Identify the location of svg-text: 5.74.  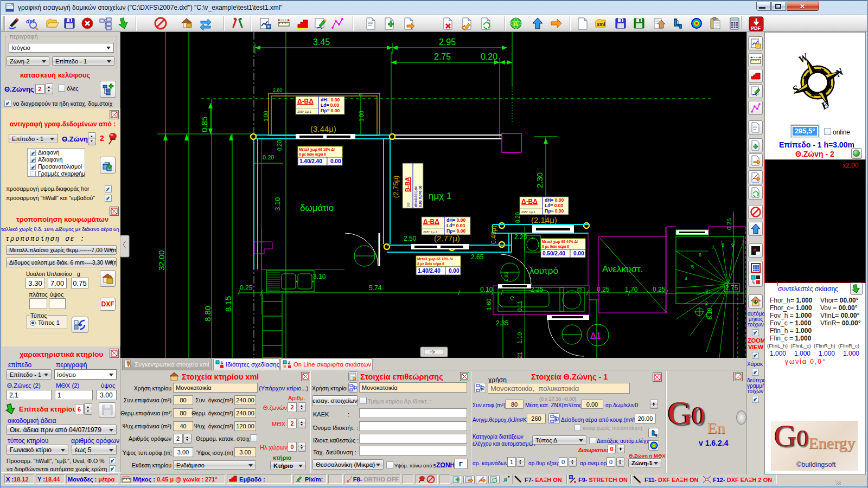
(375, 288).